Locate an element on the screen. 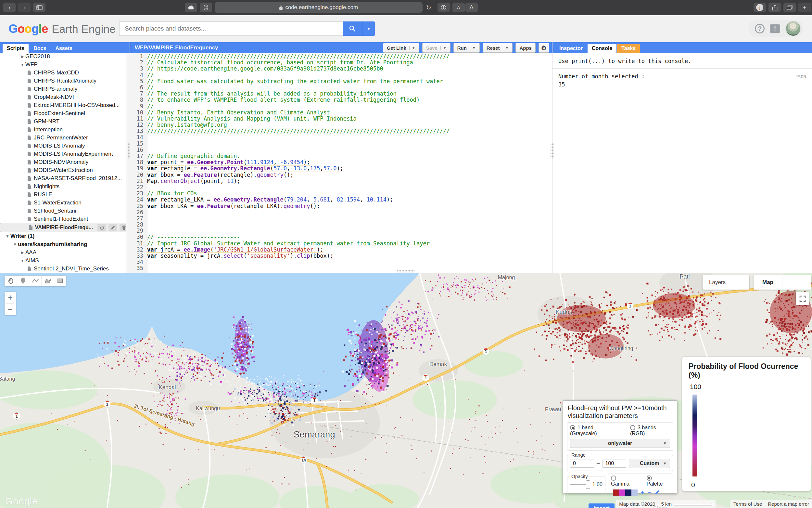  script-tree-item: NASA-ARSET-SARFlood_201912... is located at coordinates (65, 178).